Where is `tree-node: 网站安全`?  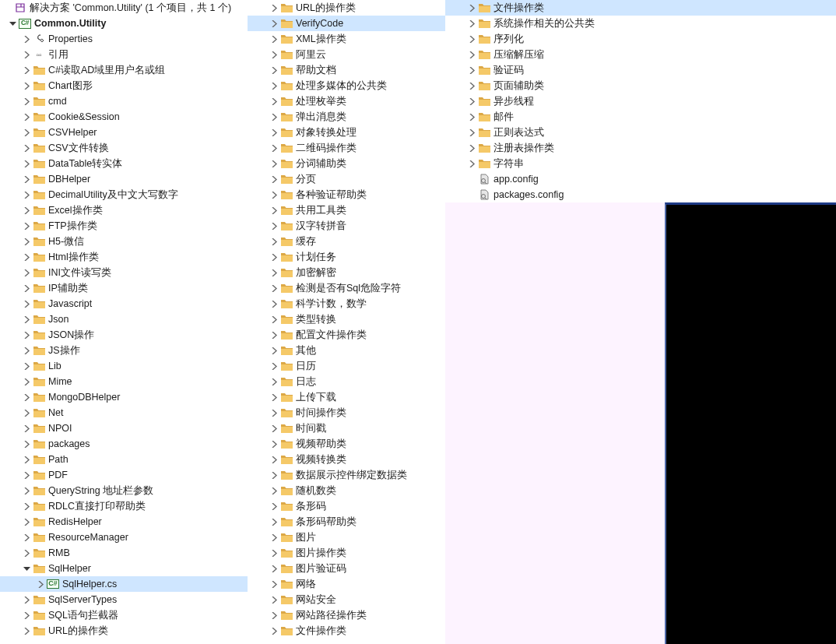 tree-node: 网站安全 is located at coordinates (346, 600).